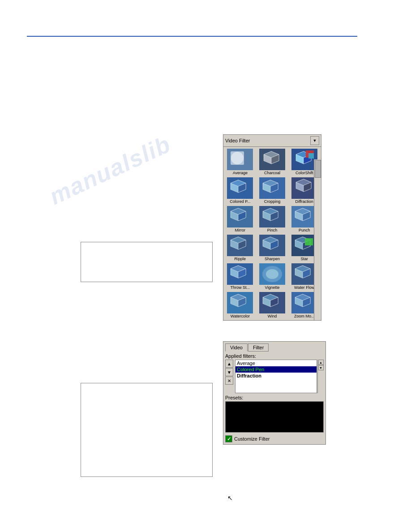 The height and width of the screenshot is (532, 411). I want to click on filter-item-ripple: Ripple, so click(240, 248).